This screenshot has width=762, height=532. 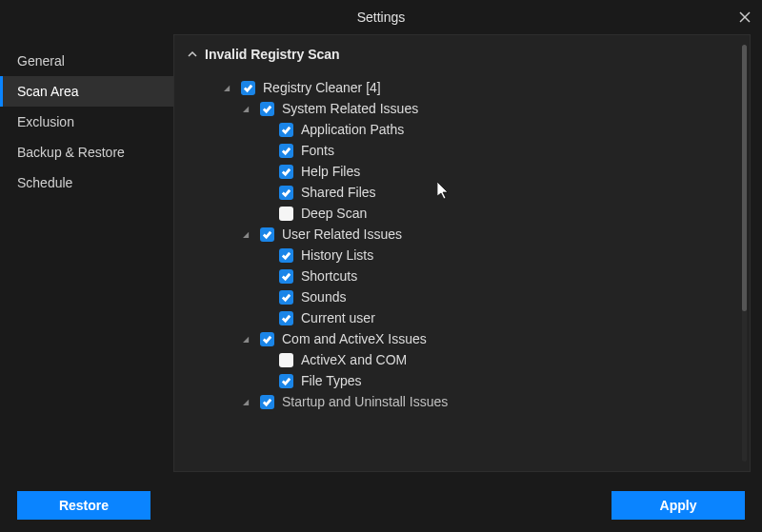 I want to click on section-header-invalid-registry-scan: Invalid Registry Scan, so click(x=462, y=54).